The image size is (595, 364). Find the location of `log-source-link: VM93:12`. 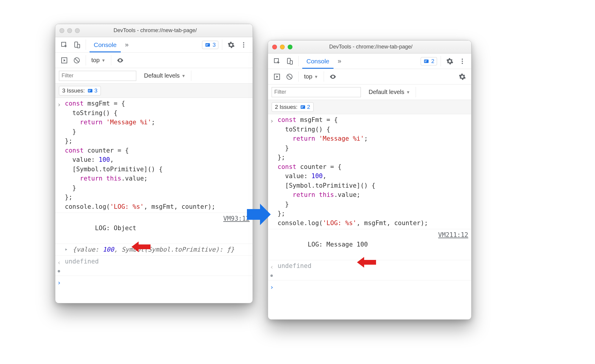

log-source-link: VM93:12 is located at coordinates (236, 219).